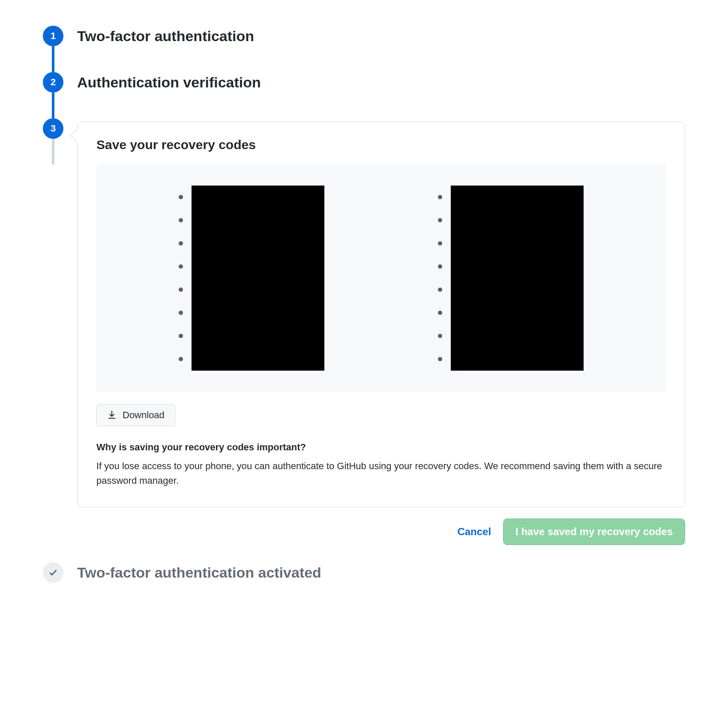  Describe the element at coordinates (252, 278) in the screenshot. I see `recovery-codes-column-left` at that location.